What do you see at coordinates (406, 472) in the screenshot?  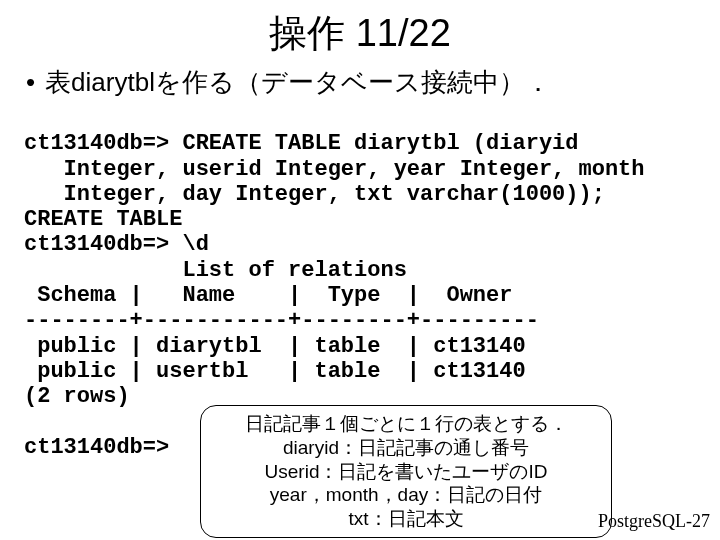 I see `callout-box: 日記記事１個ごとに１行の表とする． diaryid：日記記事の通し番号 User…` at bounding box center [406, 472].